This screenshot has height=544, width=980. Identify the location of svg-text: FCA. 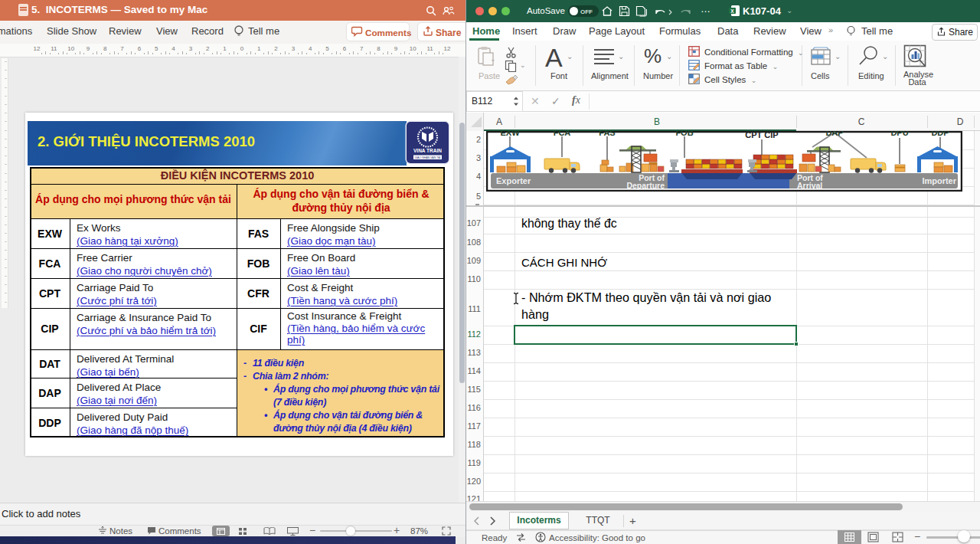
(562, 134).